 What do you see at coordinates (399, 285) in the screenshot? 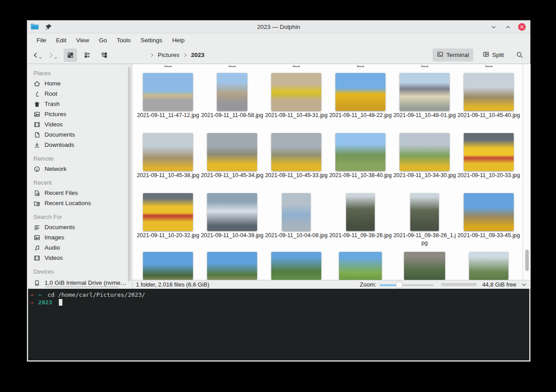
I see `zoom-slider-handle` at bounding box center [399, 285].